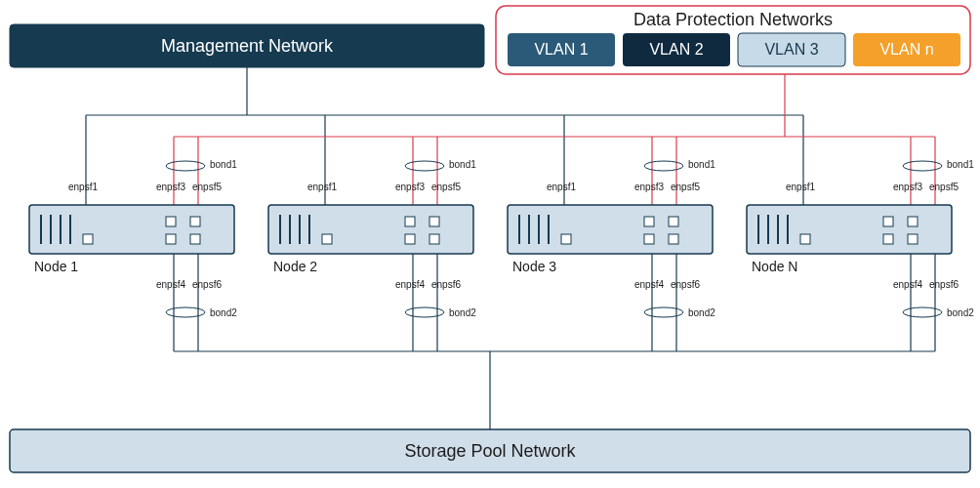  What do you see at coordinates (463, 164) in the screenshot?
I see `bond1-label-node2: bond1` at bounding box center [463, 164].